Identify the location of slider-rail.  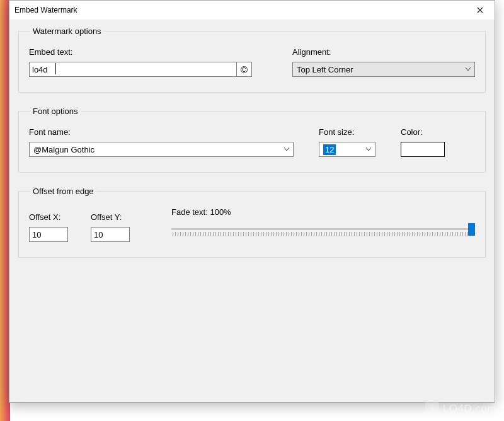
(323, 229).